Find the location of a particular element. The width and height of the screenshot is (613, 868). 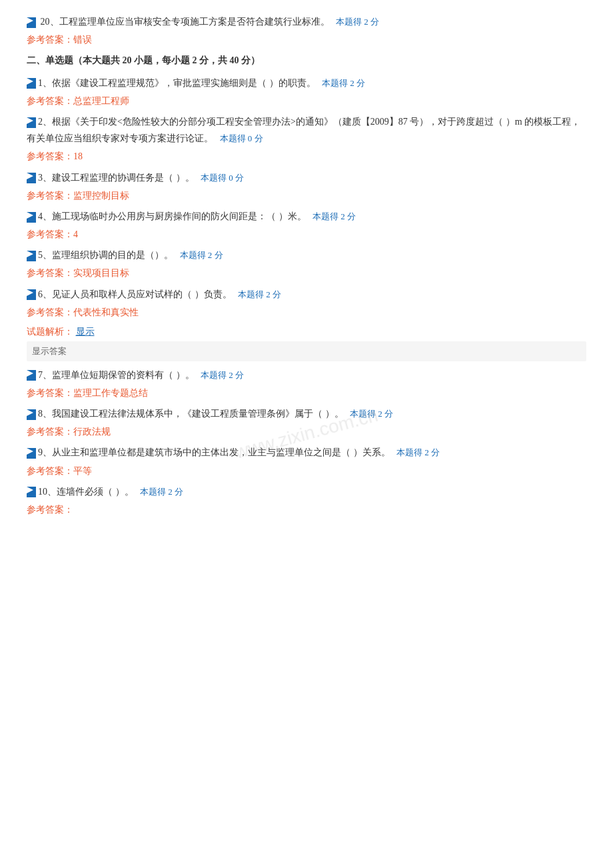

answer-label-3: 参考答案： is located at coordinates (50, 196).